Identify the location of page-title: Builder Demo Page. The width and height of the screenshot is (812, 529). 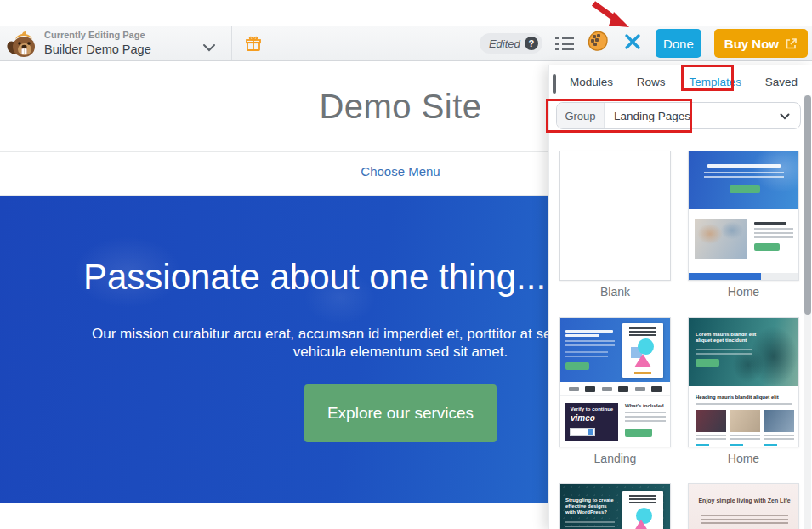
(98, 49).